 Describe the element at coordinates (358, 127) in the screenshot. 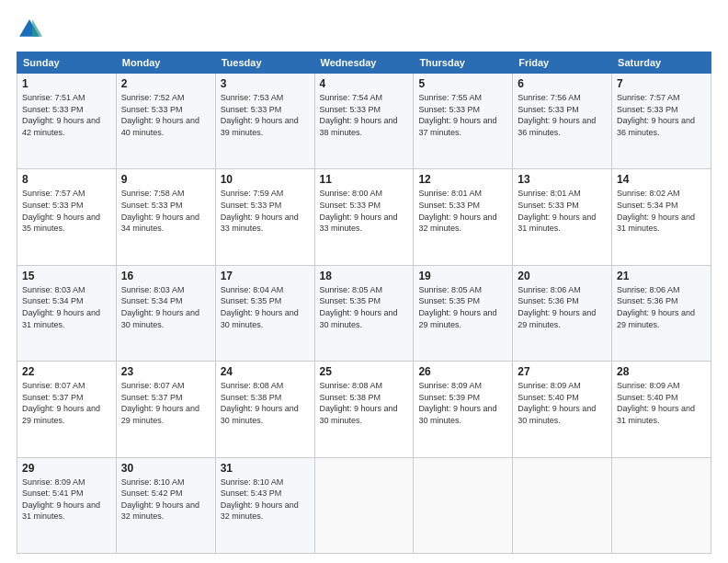

I see `daylight: Daylight: 9 hours and 38 minutes.` at that location.